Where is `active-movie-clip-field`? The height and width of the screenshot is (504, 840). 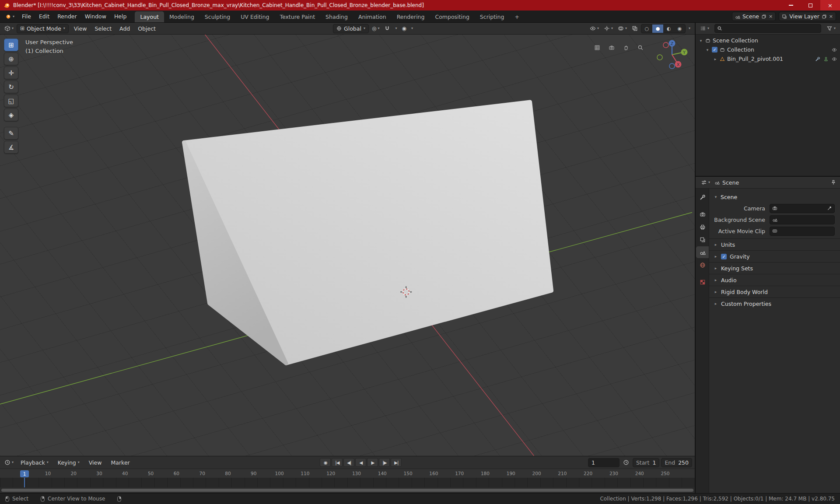 active-movie-clip-field is located at coordinates (802, 231).